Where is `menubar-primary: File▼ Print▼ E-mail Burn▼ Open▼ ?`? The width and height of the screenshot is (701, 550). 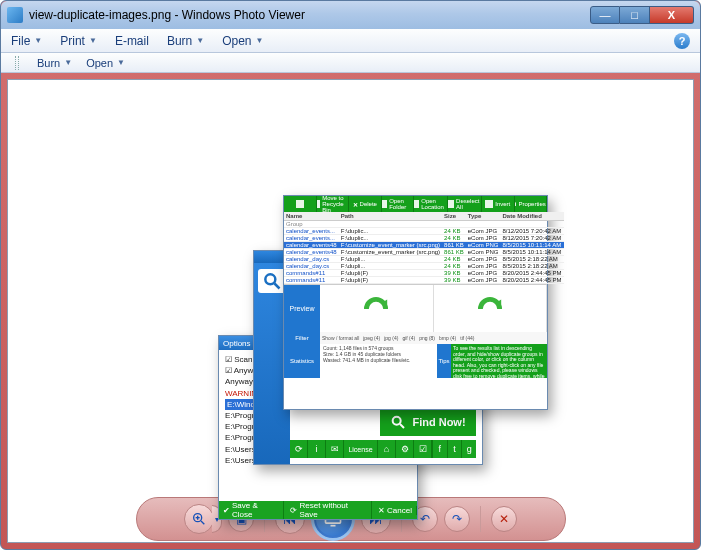
menubar-primary: File▼ Print▼ E-mail Burn▼ Open▼ ? is located at coordinates (350, 41).